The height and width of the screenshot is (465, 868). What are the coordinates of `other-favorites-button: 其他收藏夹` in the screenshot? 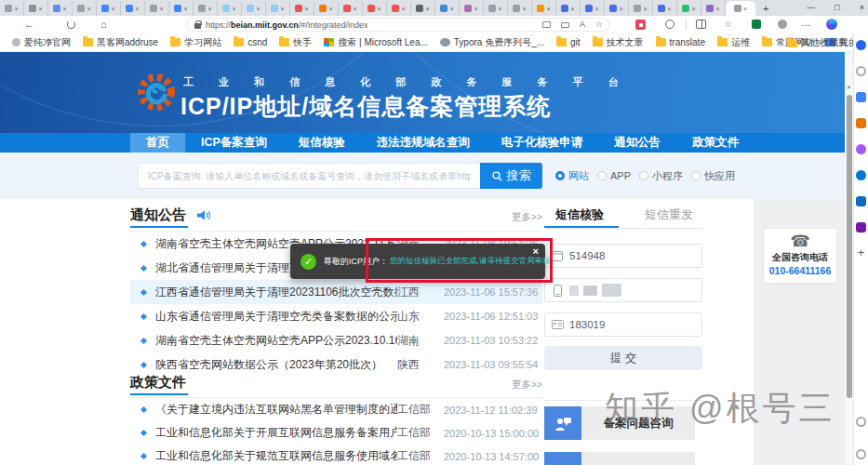 It's located at (817, 43).